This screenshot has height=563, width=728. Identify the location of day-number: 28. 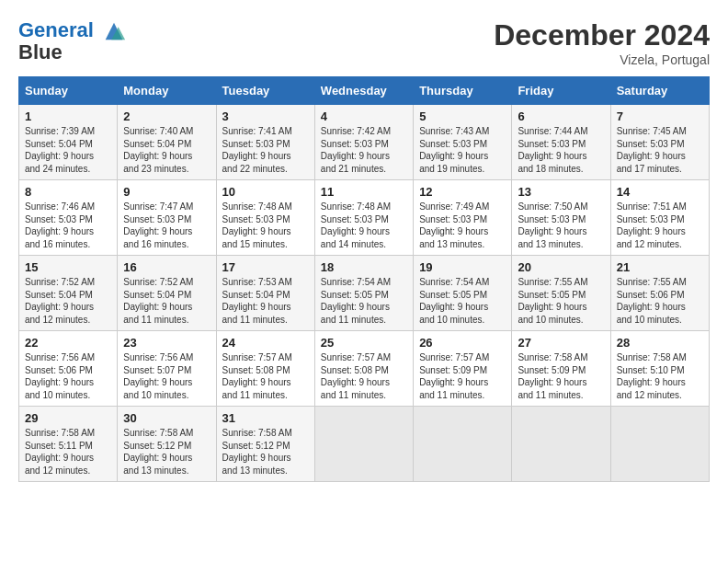
(660, 342).